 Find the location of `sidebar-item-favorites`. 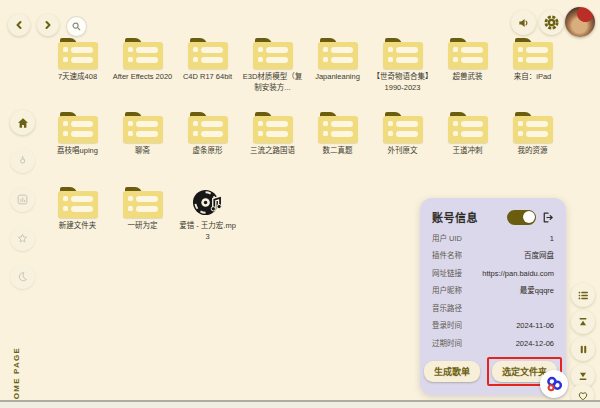

sidebar-item-favorites is located at coordinates (22, 238).